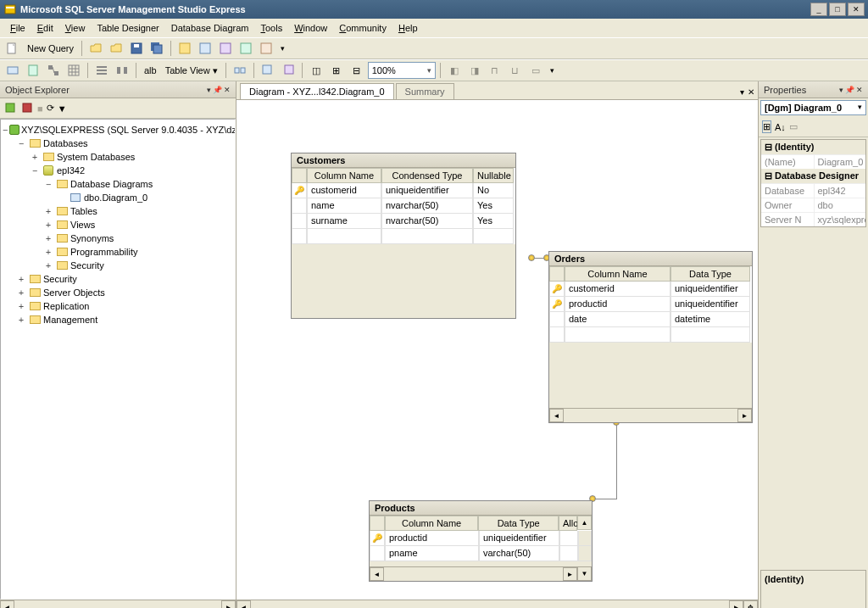 The height and width of the screenshot is (608, 868). Describe the element at coordinates (118, 211) in the screenshot. I see `tree-tables: +Tables` at that location.